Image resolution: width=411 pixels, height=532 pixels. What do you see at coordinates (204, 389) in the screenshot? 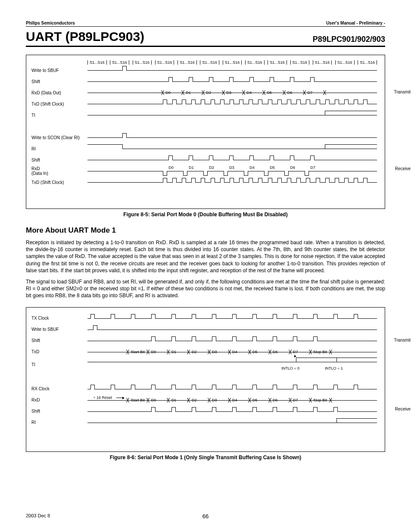
I see `row-rx-clock: RX Clock` at bounding box center [204, 389].